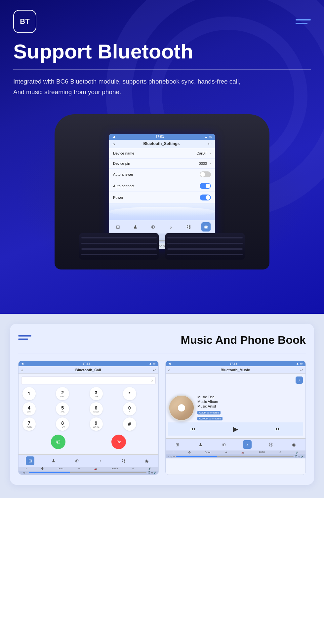 The image size is (324, 644). What do you see at coordinates (162, 184) in the screenshot?
I see `screen-settings-body: Device name CarBT › Device pin 0000 ›` at bounding box center [162, 184].